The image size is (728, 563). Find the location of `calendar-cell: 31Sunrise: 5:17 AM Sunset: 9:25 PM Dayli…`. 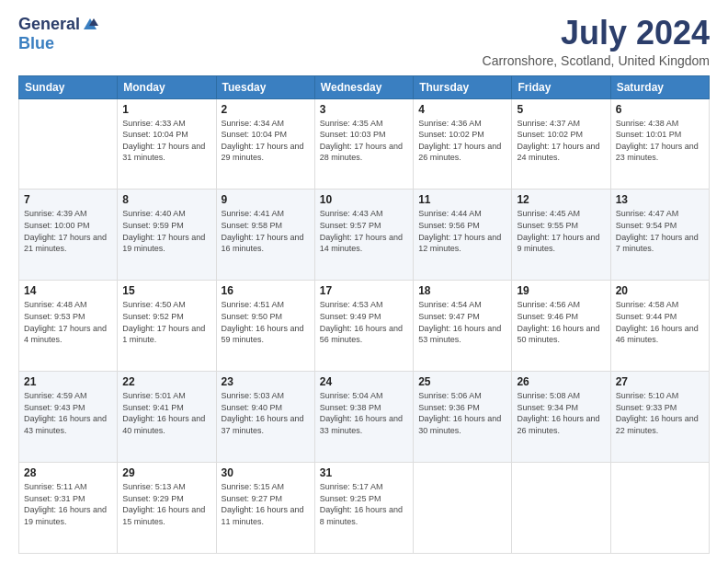

calendar-cell: 31Sunrise: 5:17 AM Sunset: 9:25 PM Dayli… is located at coordinates (364, 508).